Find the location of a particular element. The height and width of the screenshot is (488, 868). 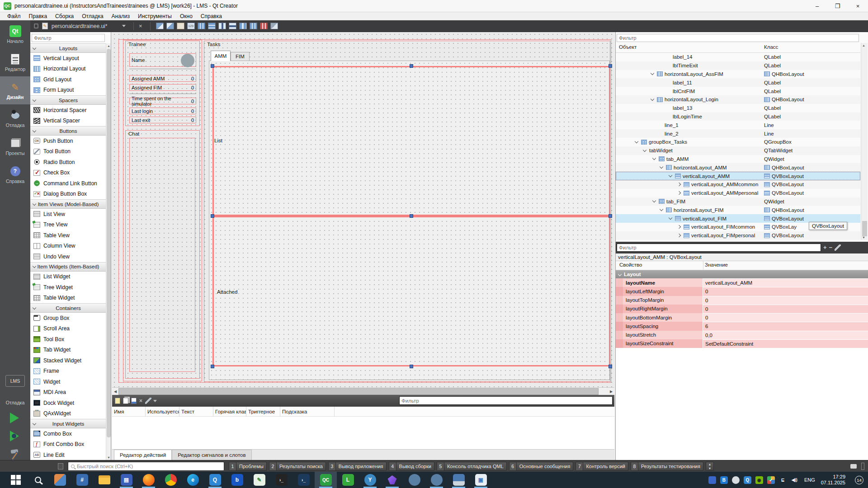

menu-Инструменты: Инструменты is located at coordinates (155, 16).